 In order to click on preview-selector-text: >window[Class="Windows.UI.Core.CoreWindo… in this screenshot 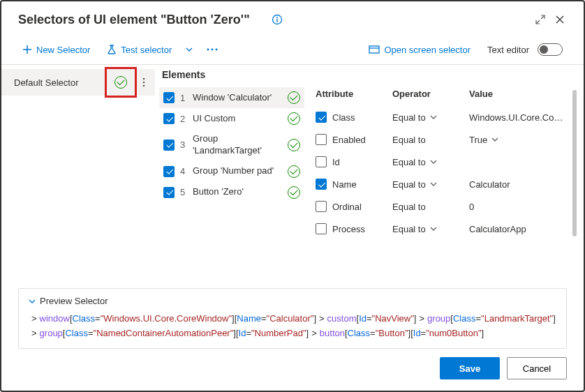, I will do `click(292, 326)`.